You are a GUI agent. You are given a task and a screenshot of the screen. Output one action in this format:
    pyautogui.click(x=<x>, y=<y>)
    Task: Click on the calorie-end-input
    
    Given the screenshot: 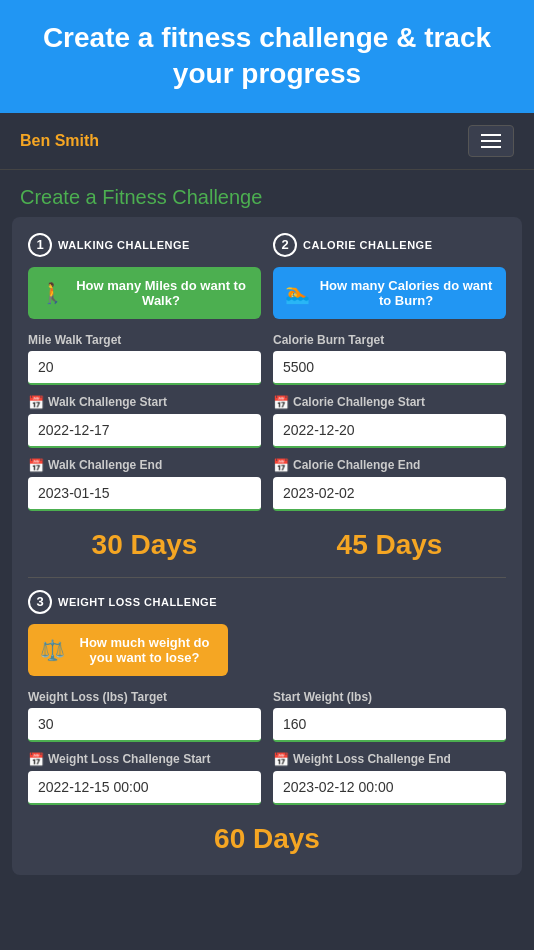 What is the action you would take?
    pyautogui.click(x=390, y=494)
    